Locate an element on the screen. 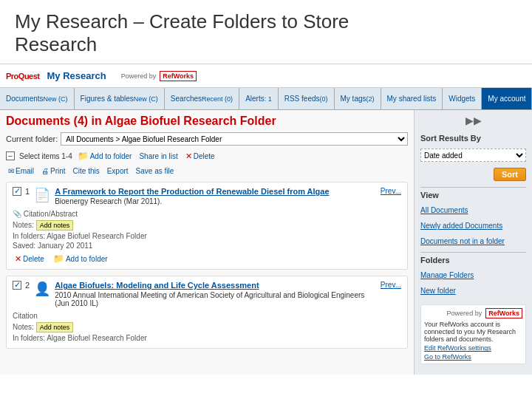 The height and width of the screenshot is (399, 532). folders-section-title: Folders is located at coordinates (473, 259).